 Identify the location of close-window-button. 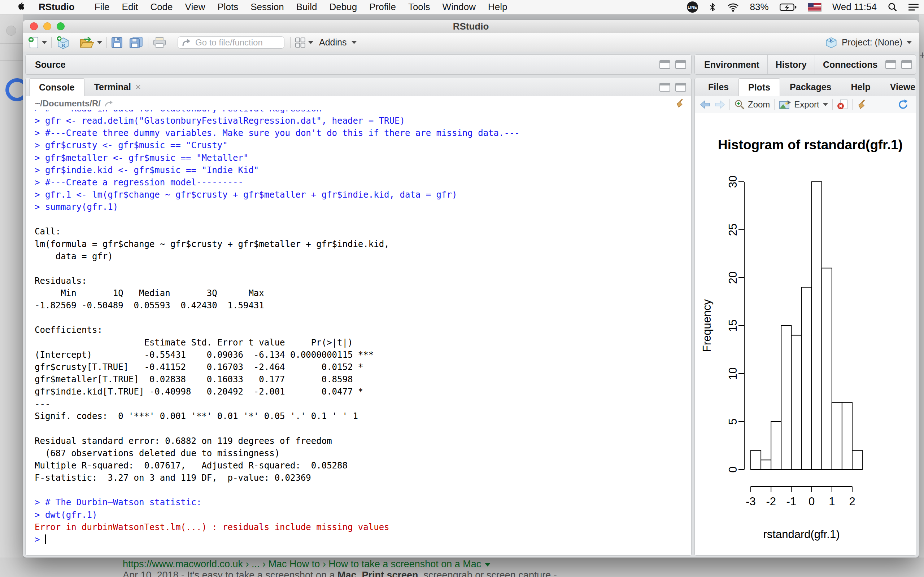
(34, 26).